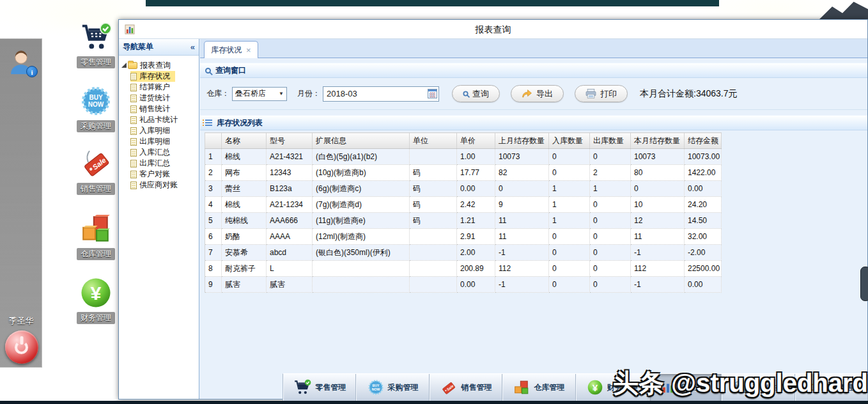  Describe the element at coordinates (159, 123) in the screenshot. I see `nav-tree: 报表查询 库存状况结算账户进货统计销售统计礼品卡统计入库明细出库明细入库汇总出库…` at that location.